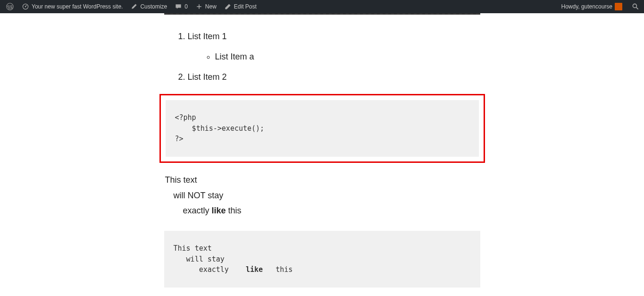 The image size is (644, 296). What do you see at coordinates (208, 36) in the screenshot?
I see `list-item-text: List Item 1` at bounding box center [208, 36].